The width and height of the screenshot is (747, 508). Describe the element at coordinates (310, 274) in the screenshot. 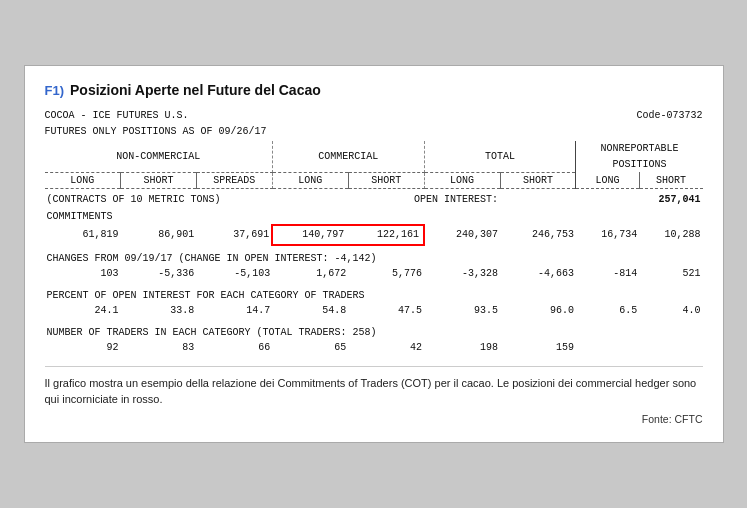

I see `chg-c-long: 1,672` at that location.